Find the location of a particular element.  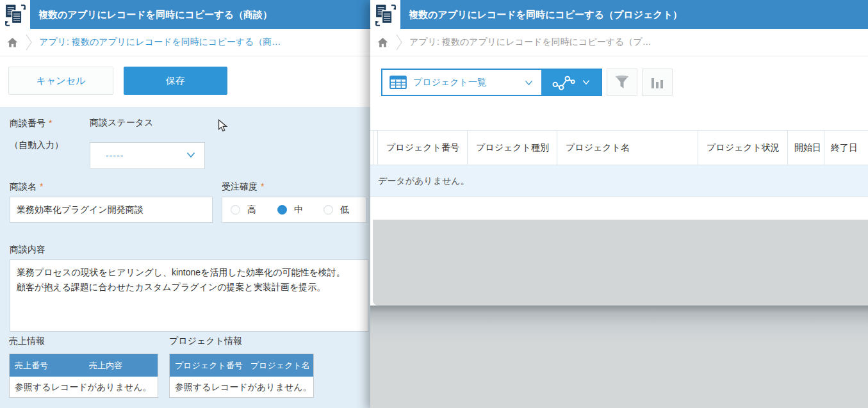

radio-option-medium: 中 is located at coordinates (290, 210).